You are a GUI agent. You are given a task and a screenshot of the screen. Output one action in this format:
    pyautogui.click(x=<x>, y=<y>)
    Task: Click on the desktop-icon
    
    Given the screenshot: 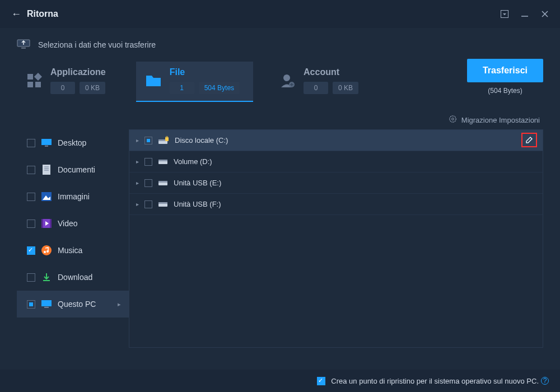 What is the action you would take?
    pyautogui.click(x=46, y=143)
    